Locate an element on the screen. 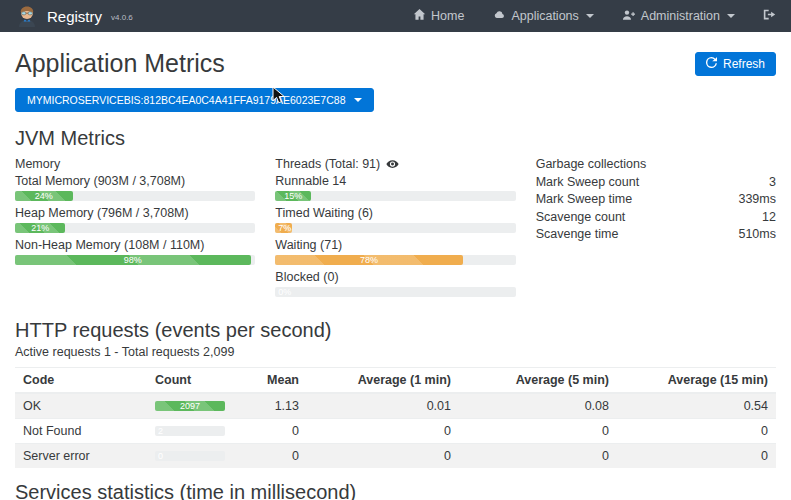 This screenshot has width=791, height=500. page-title: Application Metrics is located at coordinates (120, 64).